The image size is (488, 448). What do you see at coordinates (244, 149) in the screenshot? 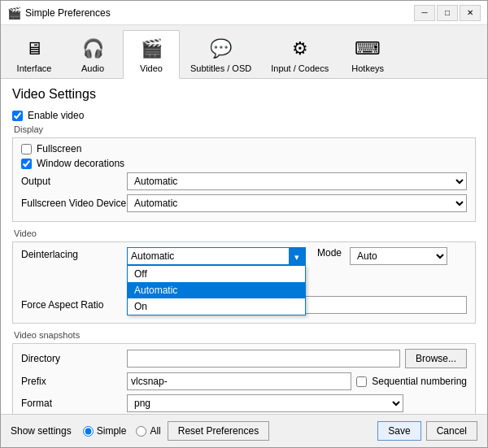
I see `fullscreen-row: Fullscreen` at bounding box center [244, 149].